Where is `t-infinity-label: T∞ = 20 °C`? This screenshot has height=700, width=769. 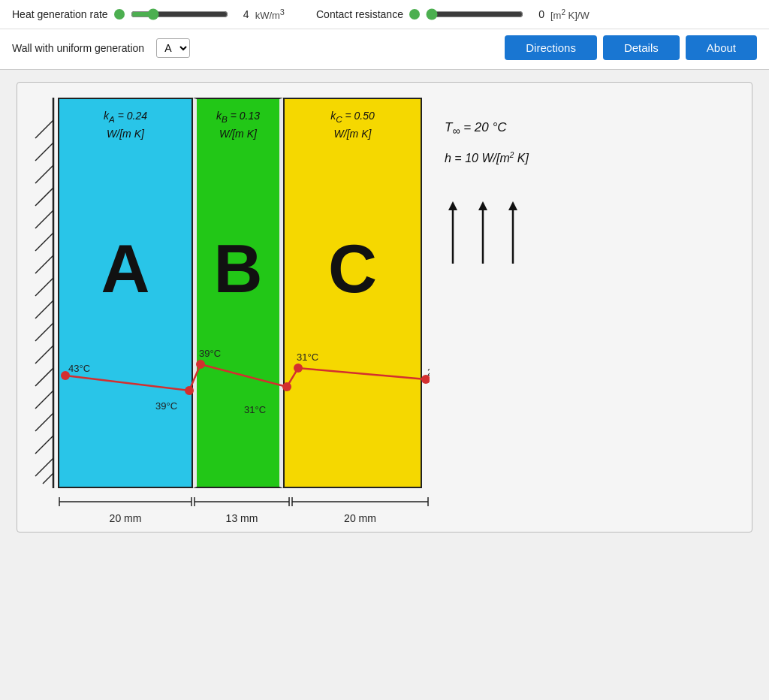
t-infinity-label: T∞ = 20 °C is located at coordinates (476, 128).